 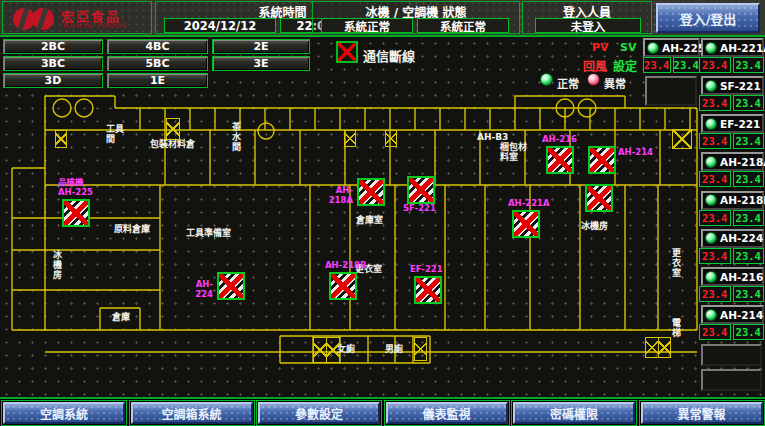 What do you see at coordinates (742, 200) in the screenshot?
I see `unit-name: AH-218B` at bounding box center [742, 200].